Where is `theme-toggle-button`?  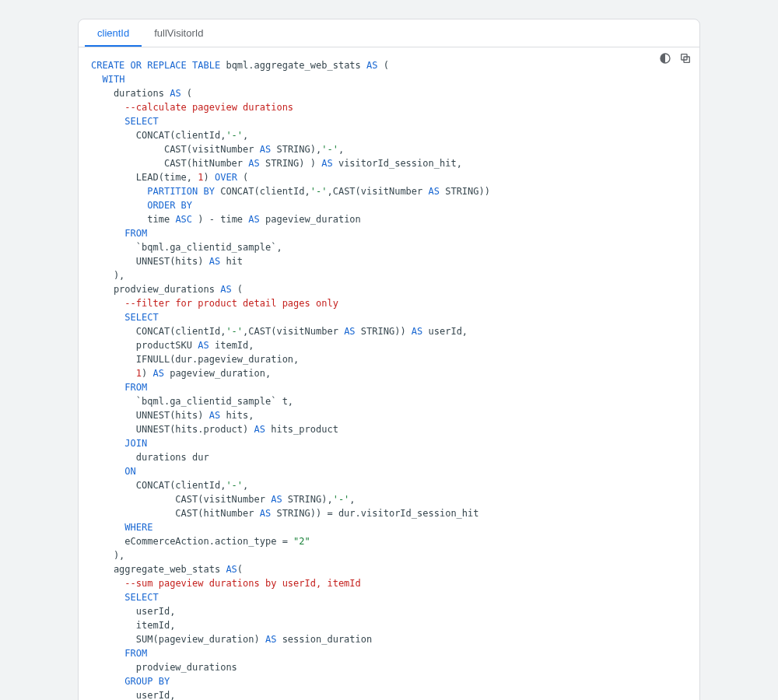 theme-toggle-button is located at coordinates (665, 60).